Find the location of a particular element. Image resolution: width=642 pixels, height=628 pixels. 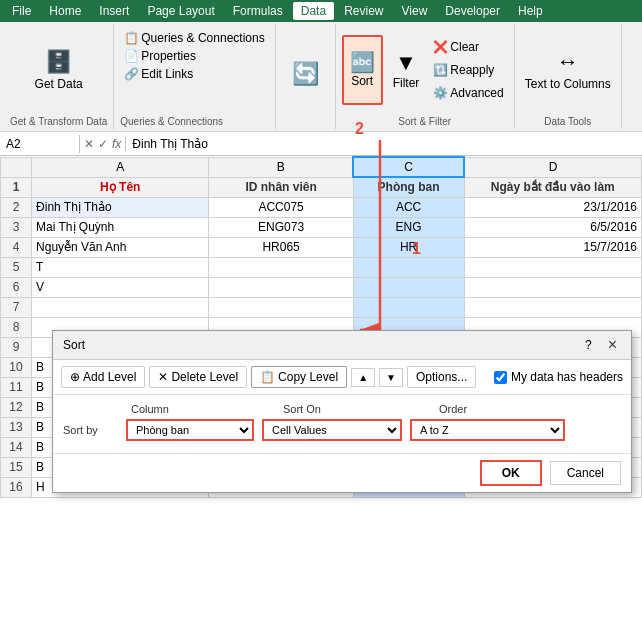

table-row: 6 V is located at coordinates (322, 287).